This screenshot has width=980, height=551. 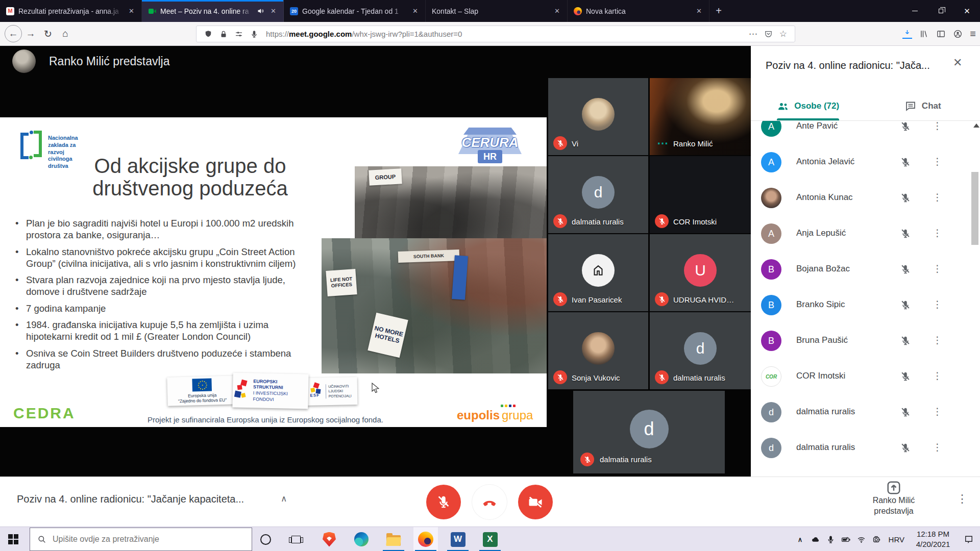 What do you see at coordinates (808, 106) in the screenshot?
I see `tab-people: Osobe (72)` at bounding box center [808, 106].